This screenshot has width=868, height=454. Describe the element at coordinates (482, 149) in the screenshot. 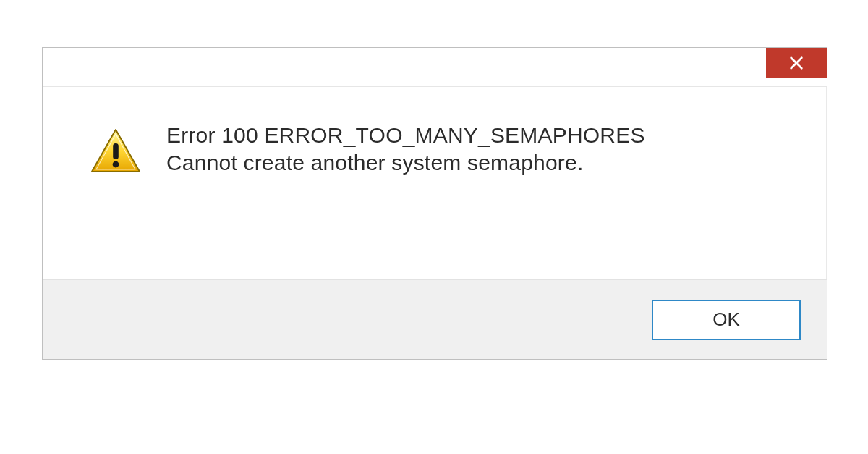

I see `error-text: Error 100 ERROR_TOO_MANY_SEMAPHORES Cann…` at that location.